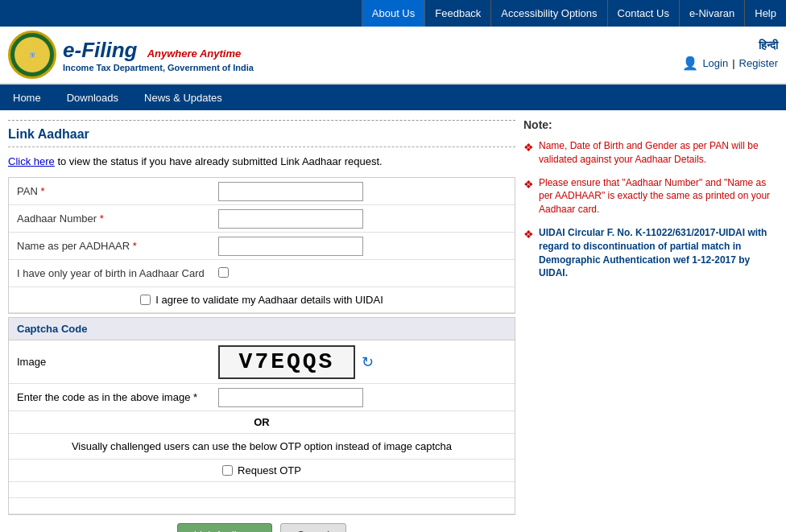 The height and width of the screenshot is (532, 786). Describe the element at coordinates (32, 55) in the screenshot. I see `gov-logo: 🏛️` at that location.